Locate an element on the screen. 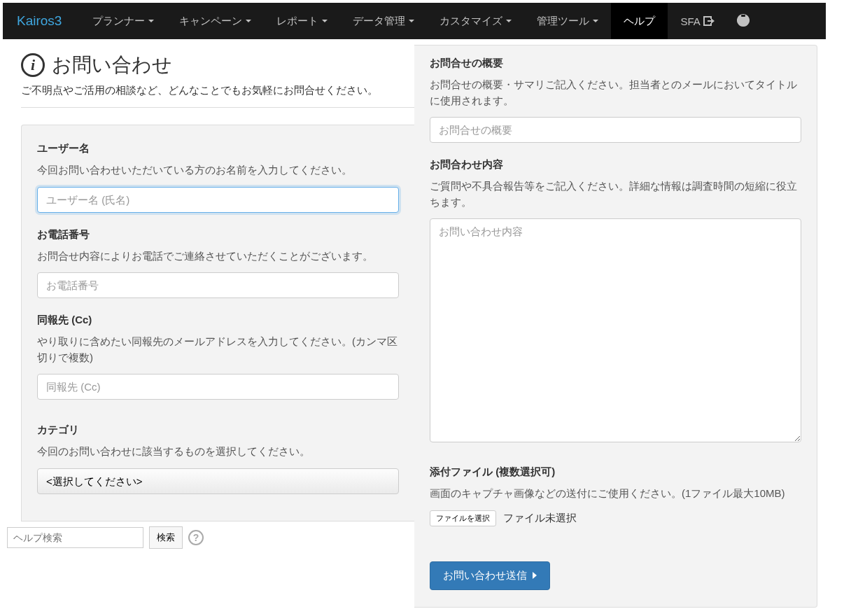  nav-label: キャンペーン is located at coordinates (211, 21).